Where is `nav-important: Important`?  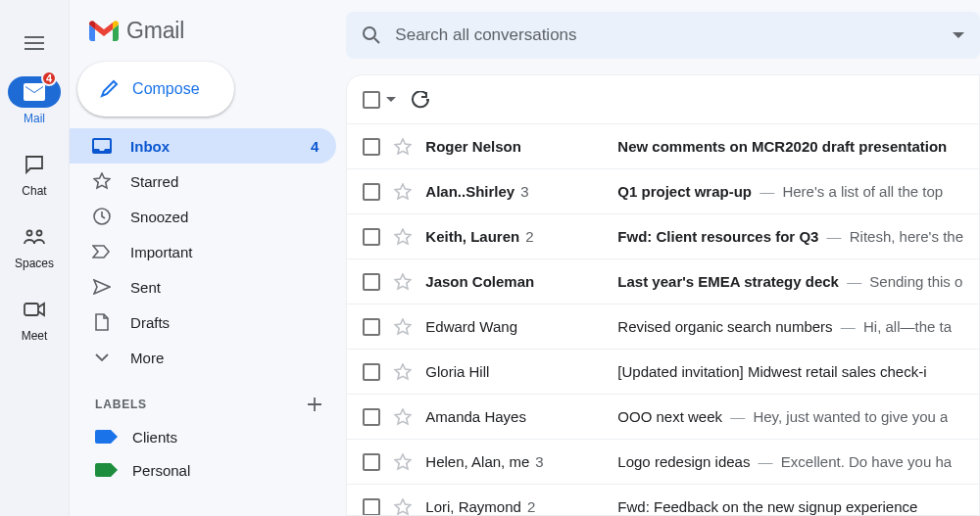
nav-important: Important is located at coordinates (203, 252).